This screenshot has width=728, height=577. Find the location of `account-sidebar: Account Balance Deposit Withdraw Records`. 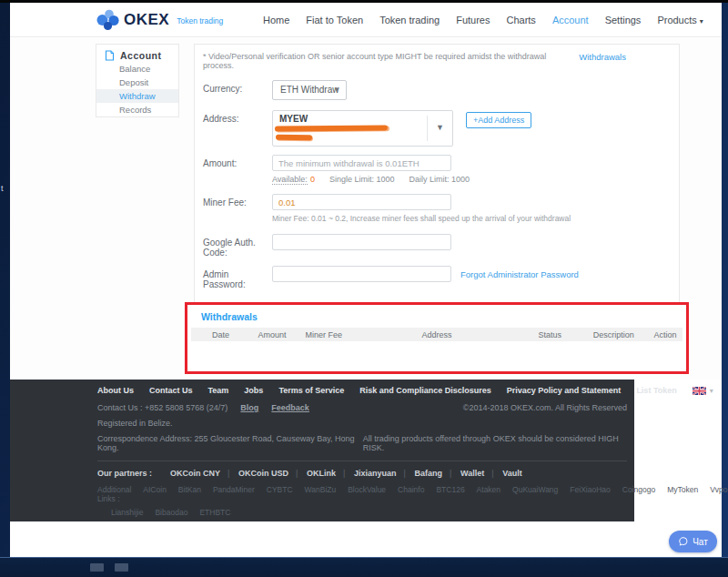

account-sidebar: Account Balance Deposit Withdraw Records is located at coordinates (137, 80).